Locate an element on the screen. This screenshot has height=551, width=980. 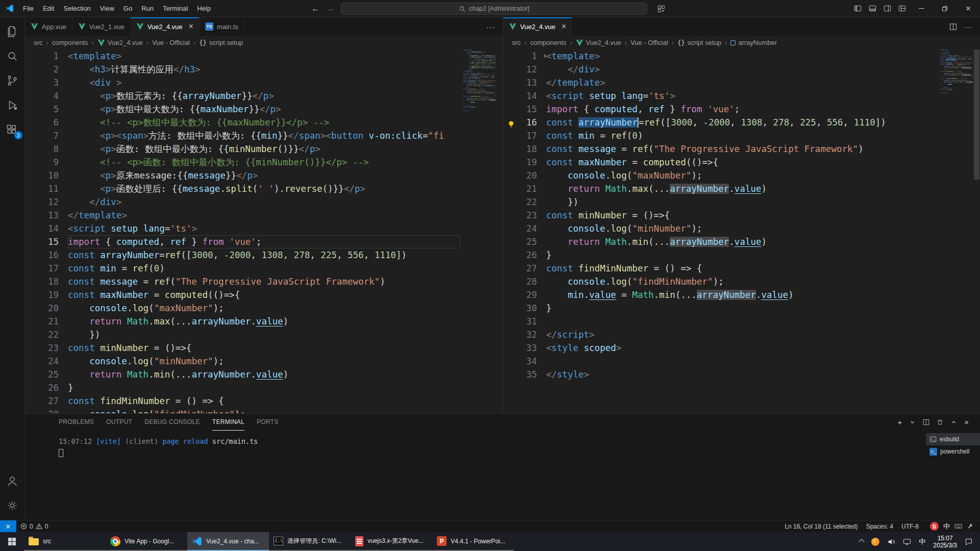
activity-search is located at coordinates (12, 56).